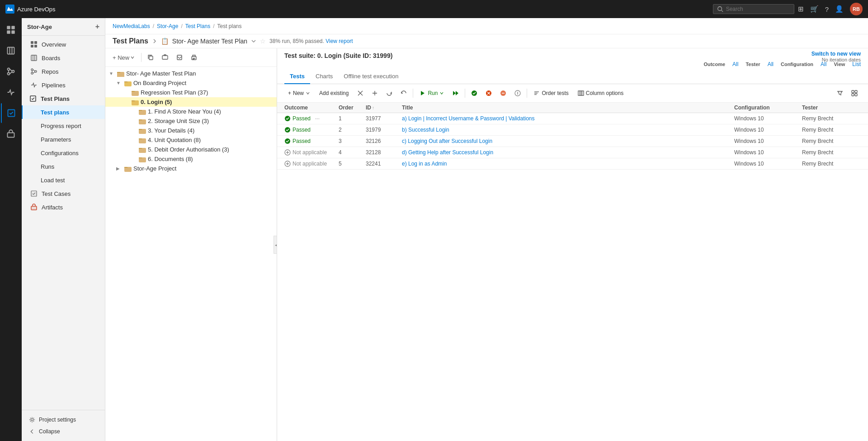  I want to click on undo-button, so click(404, 93).